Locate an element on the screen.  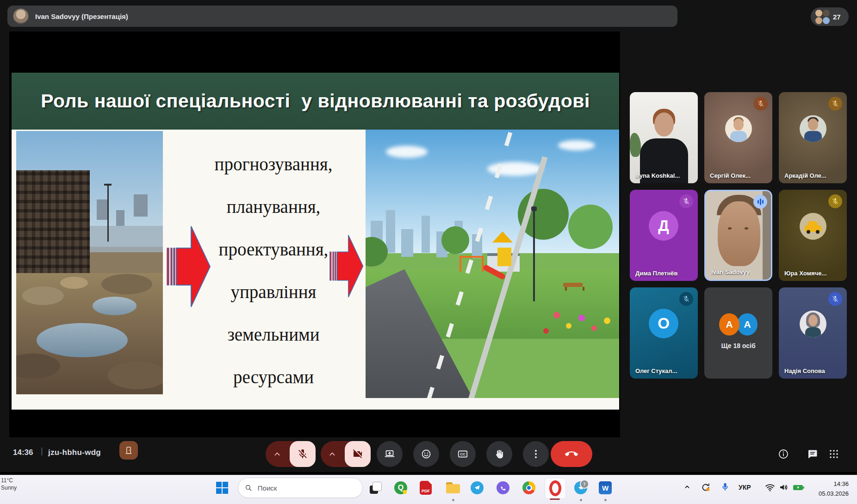
telegram-button is located at coordinates (477, 488).